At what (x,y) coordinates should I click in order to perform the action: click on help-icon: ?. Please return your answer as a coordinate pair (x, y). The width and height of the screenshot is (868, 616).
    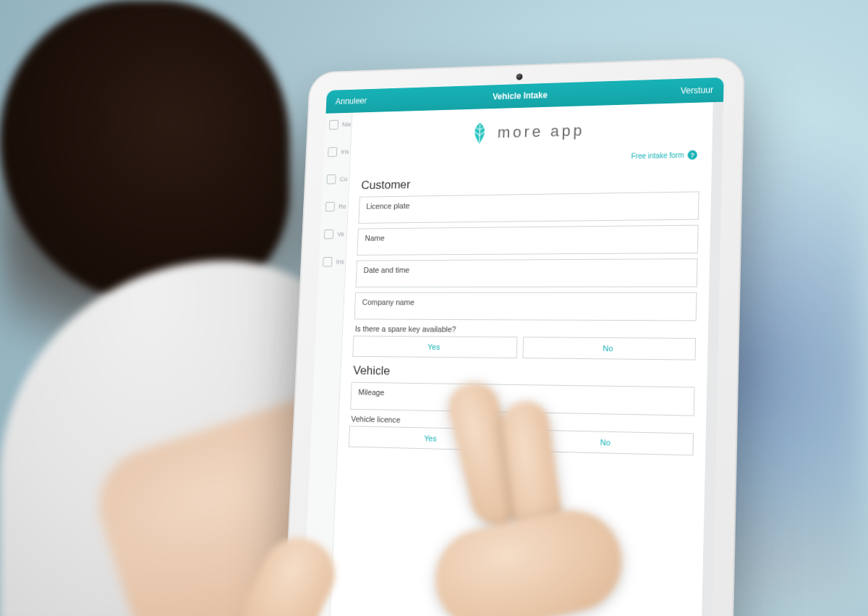
    Looking at the image, I should click on (692, 155).